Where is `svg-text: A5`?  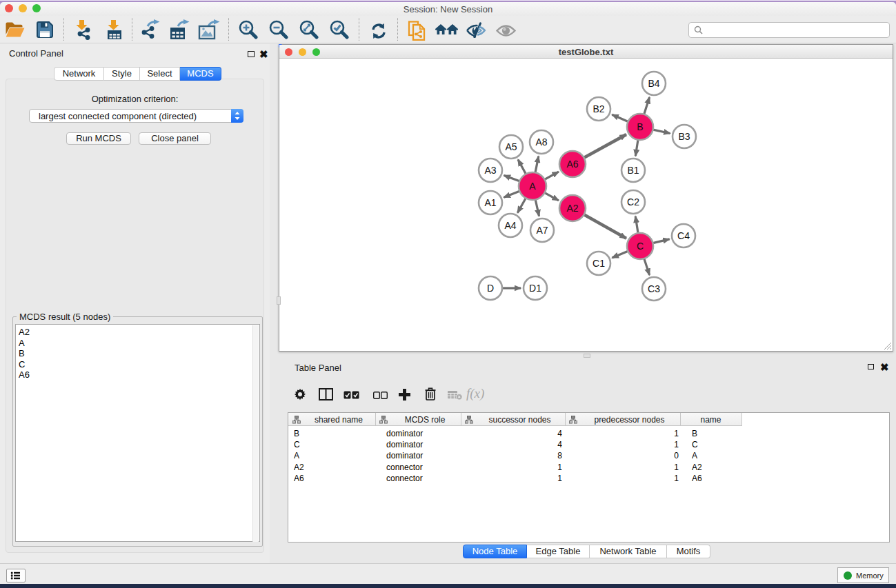
svg-text: A5 is located at coordinates (510, 147).